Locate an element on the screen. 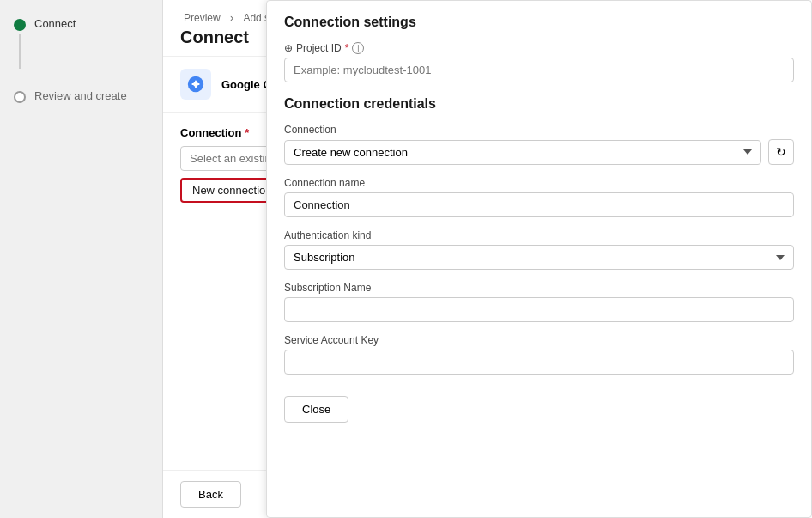 This screenshot has width=812, height=518. service-account-key-label: Service Account Key is located at coordinates (539, 340).